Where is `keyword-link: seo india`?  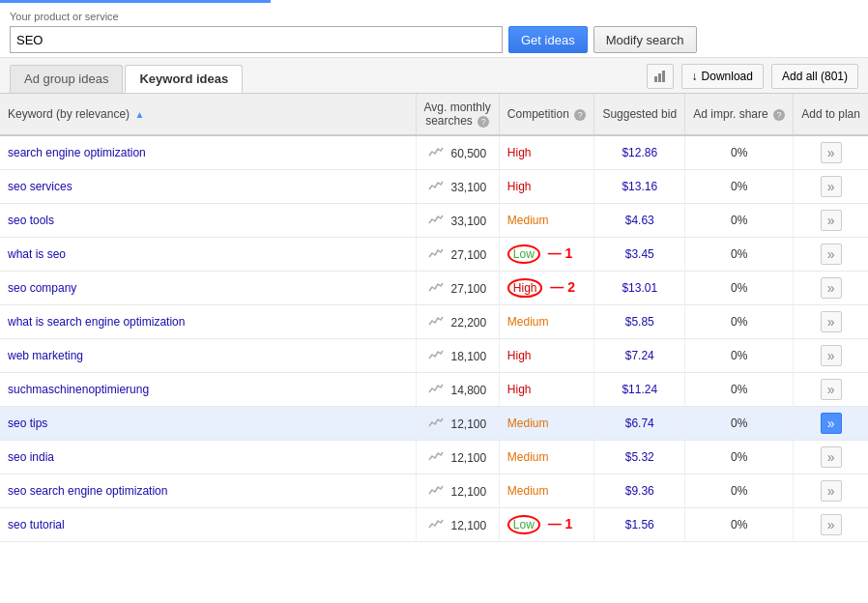 keyword-link: seo india is located at coordinates (31, 457).